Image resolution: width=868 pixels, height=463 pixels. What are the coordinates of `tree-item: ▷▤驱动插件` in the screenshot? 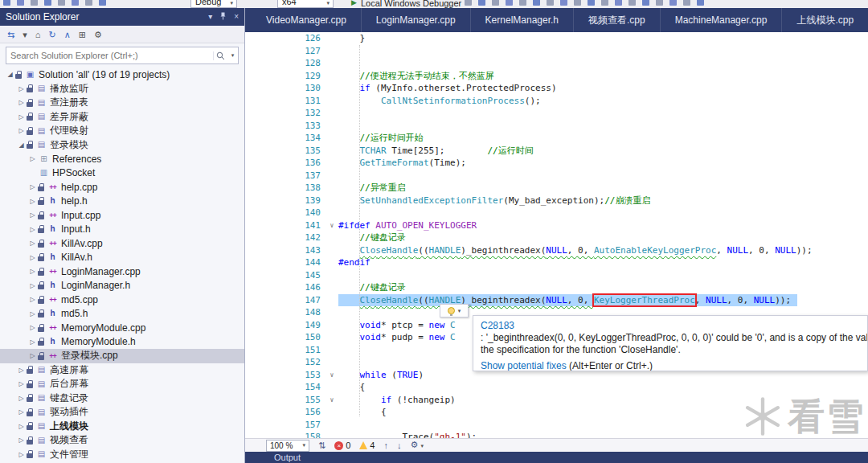 It's located at (122, 412).